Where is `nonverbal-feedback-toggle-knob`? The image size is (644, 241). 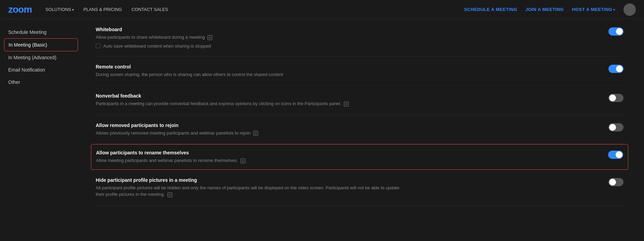
nonverbal-feedback-toggle-knob is located at coordinates (613, 98).